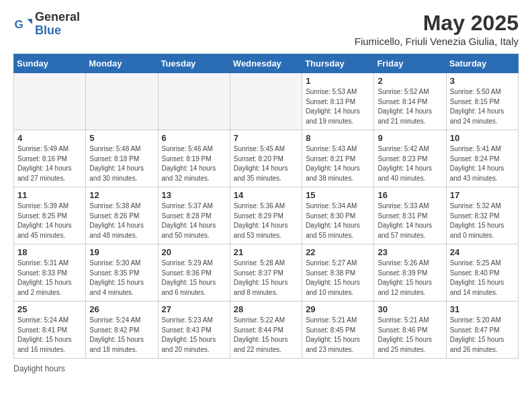 This screenshot has width=532, height=411. Describe the element at coordinates (19, 24) in the screenshot. I see `svg-text: G` at that location.